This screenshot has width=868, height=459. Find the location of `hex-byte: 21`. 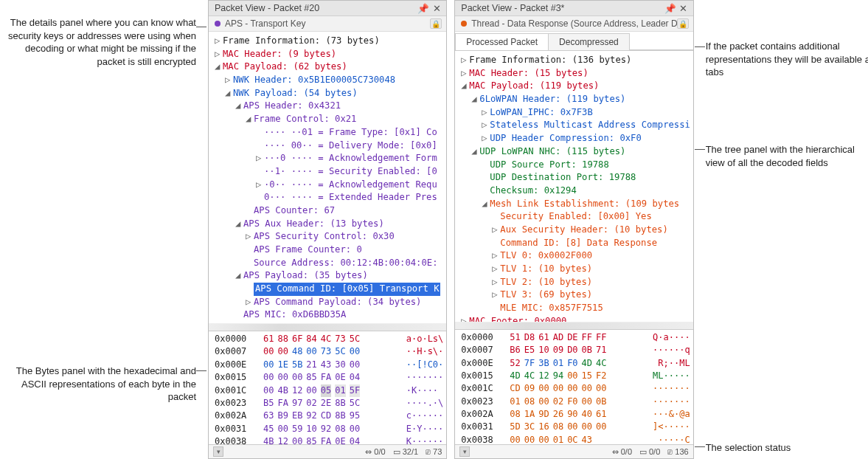

hex-byte: 21 is located at coordinates (311, 365).